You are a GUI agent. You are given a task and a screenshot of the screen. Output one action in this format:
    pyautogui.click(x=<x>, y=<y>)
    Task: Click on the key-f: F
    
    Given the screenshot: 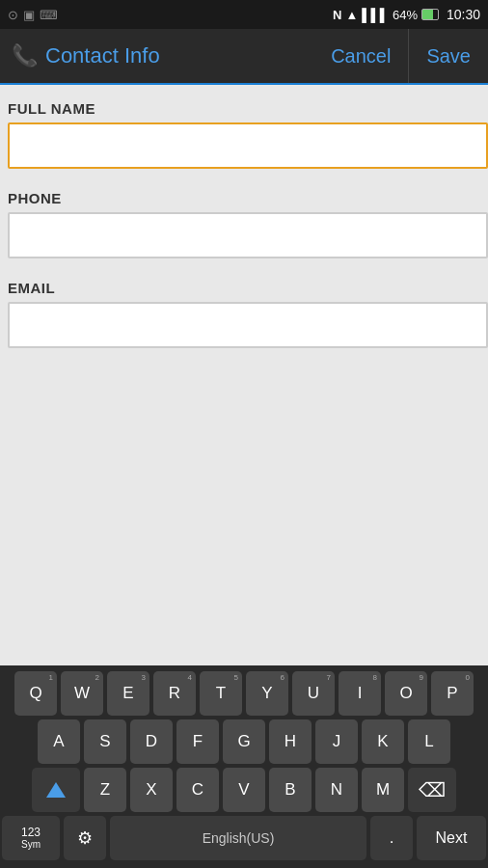 What is the action you would take?
    pyautogui.click(x=198, y=742)
    